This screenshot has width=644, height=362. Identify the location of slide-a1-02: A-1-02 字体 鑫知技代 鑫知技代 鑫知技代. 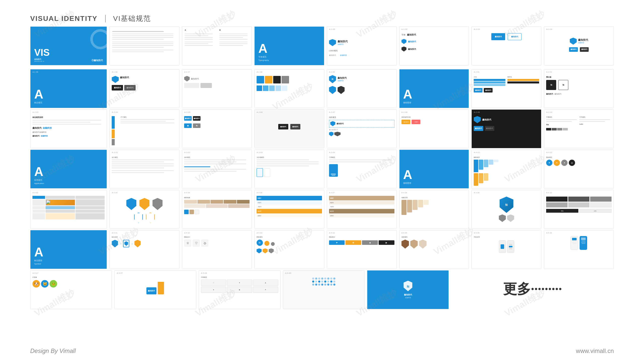
(434, 46).